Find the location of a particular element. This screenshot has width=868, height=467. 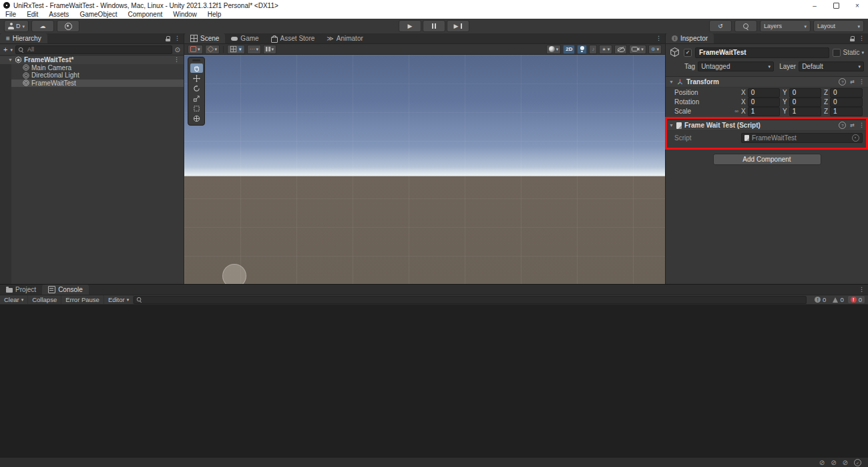

create-button: + is located at coordinates (5, 49).